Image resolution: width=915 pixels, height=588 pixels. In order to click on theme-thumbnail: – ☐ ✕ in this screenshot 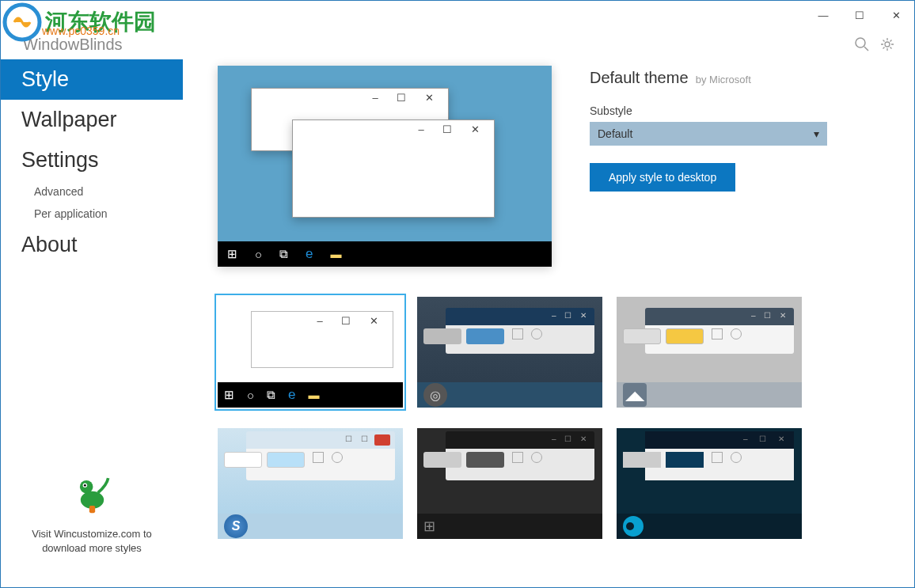, I will do `click(709, 484)`.